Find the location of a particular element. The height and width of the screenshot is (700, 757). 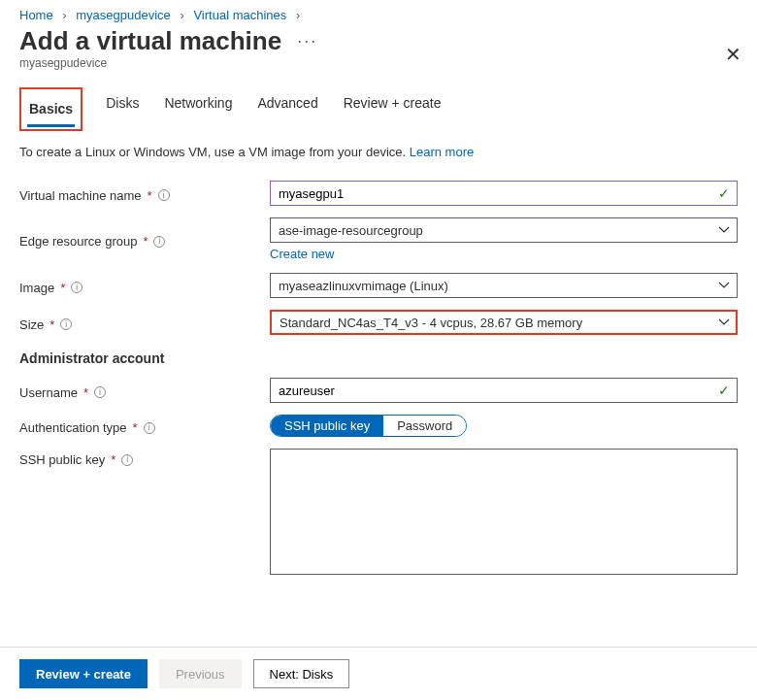

image-value: myaseazlinuxvmimage (Linux) is located at coordinates (363, 285).